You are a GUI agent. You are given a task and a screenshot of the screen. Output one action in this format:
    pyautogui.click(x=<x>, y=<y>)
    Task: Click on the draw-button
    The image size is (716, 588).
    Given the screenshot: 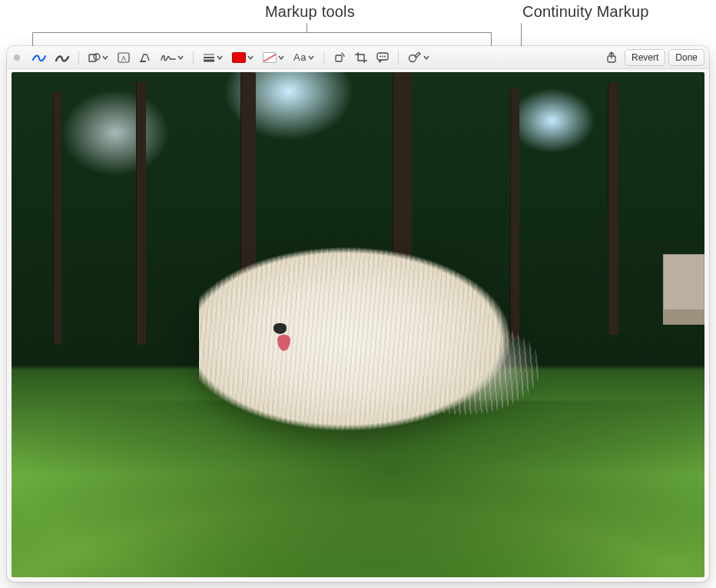 What is the action you would take?
    pyautogui.click(x=62, y=58)
    